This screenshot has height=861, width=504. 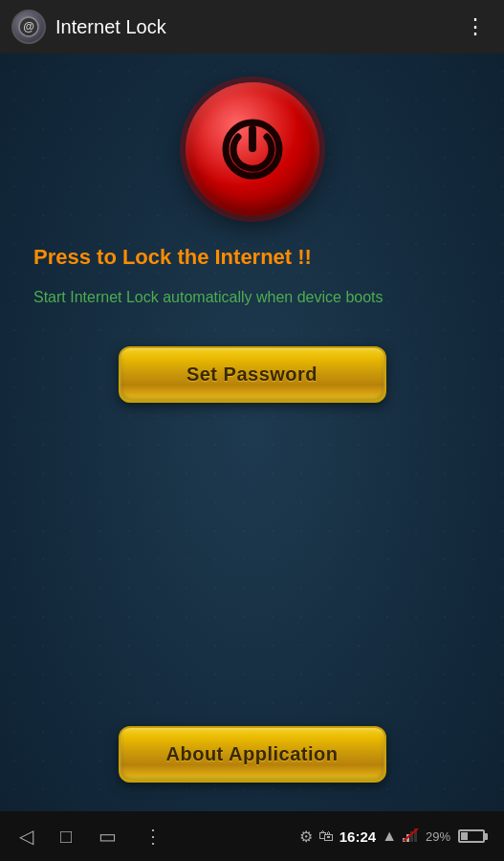 I want to click on power-button, so click(x=252, y=149).